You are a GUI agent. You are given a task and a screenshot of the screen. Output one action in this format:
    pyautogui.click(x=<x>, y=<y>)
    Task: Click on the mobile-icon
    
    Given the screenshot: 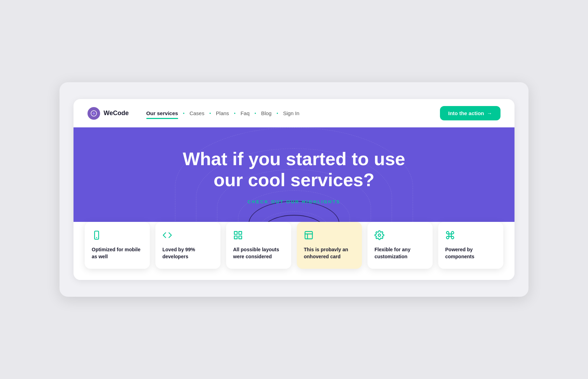 What is the action you would take?
    pyautogui.click(x=117, y=236)
    